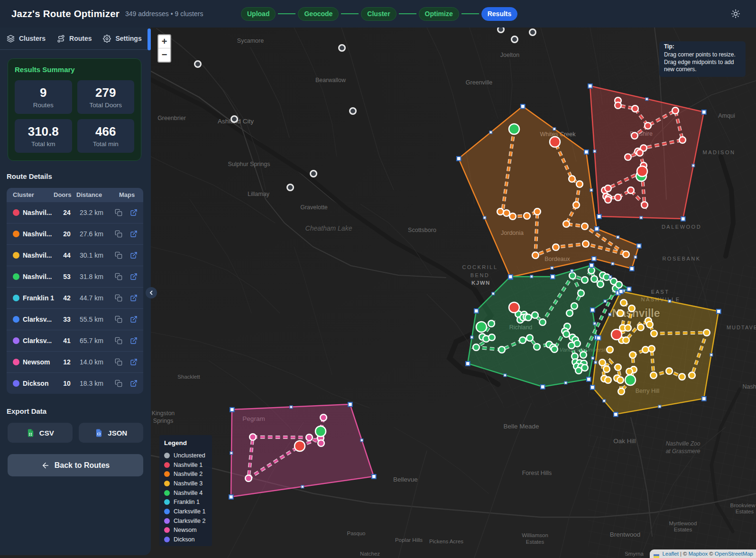 The image size is (756, 558). What do you see at coordinates (250, 41) in the screenshot?
I see `svg-text: Sycamore` at bounding box center [250, 41].